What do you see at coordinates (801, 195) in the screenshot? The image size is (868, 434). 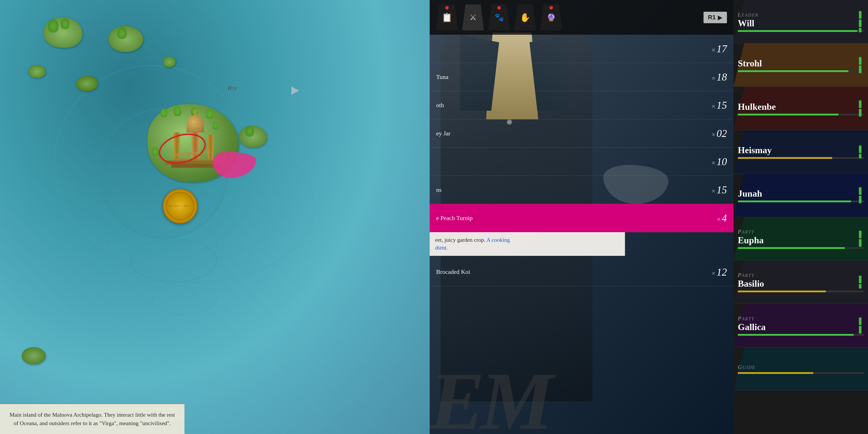 I see `char-entry-junah: Junah` at bounding box center [801, 195].